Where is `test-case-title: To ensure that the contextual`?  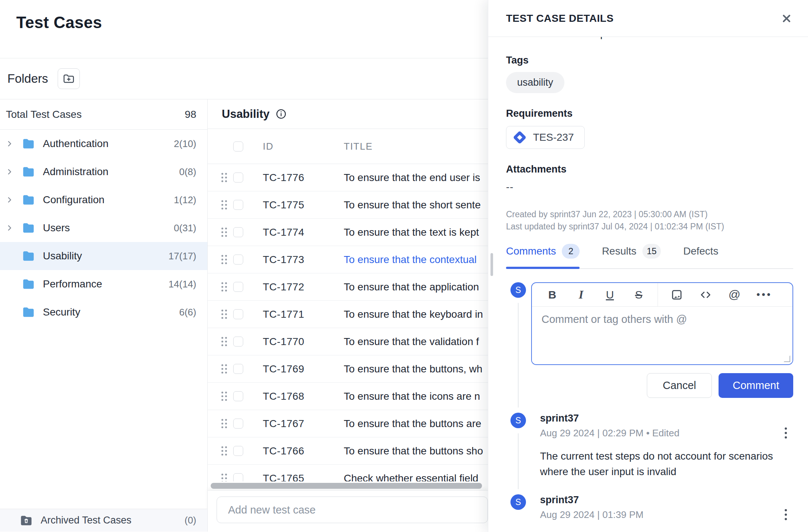
test-case-title: To ensure that the contextual is located at coordinates (416, 260).